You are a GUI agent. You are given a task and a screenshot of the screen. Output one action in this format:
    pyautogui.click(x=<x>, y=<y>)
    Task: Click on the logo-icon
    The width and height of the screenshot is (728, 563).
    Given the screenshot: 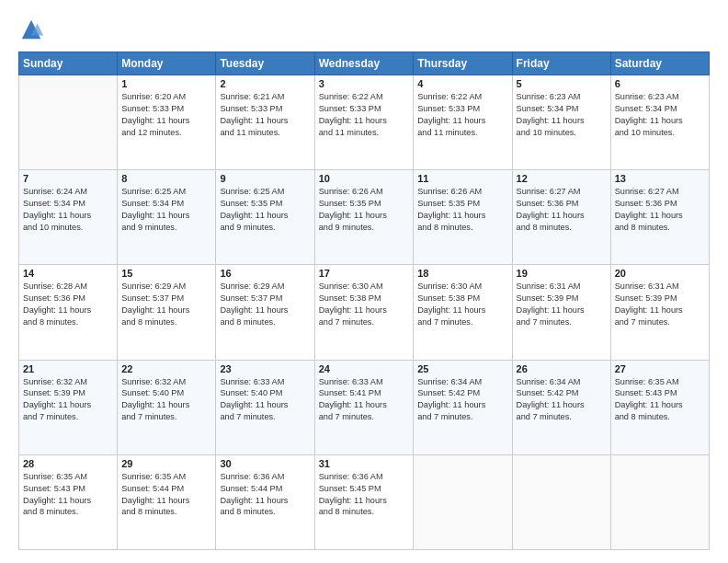 What is the action you would take?
    pyautogui.click(x=31, y=29)
    